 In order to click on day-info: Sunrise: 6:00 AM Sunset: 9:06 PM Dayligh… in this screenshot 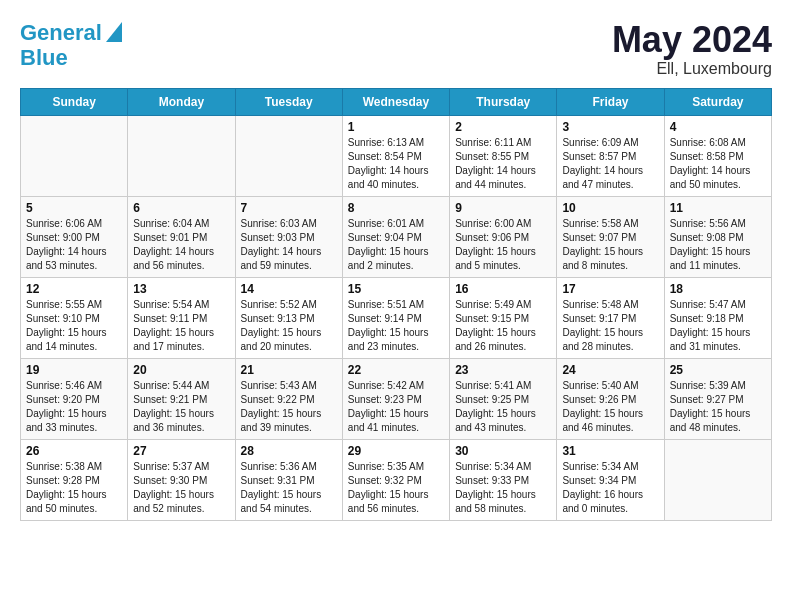, I will do `click(503, 245)`.